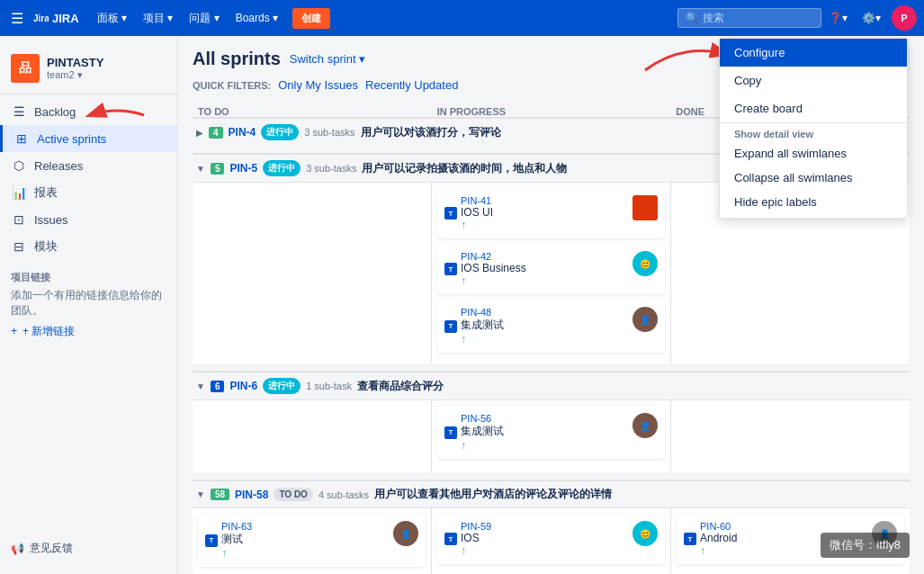  I want to click on card-id-pin60: PIN-60, so click(718, 526).